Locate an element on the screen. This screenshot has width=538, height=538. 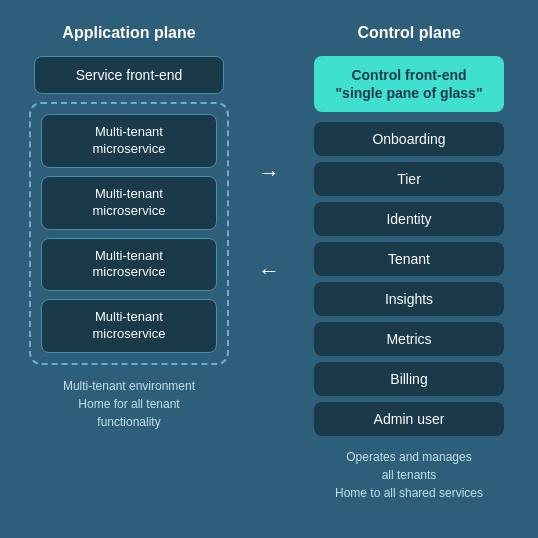
control-footnote-line1: Operates and manages is located at coordinates (408, 457).